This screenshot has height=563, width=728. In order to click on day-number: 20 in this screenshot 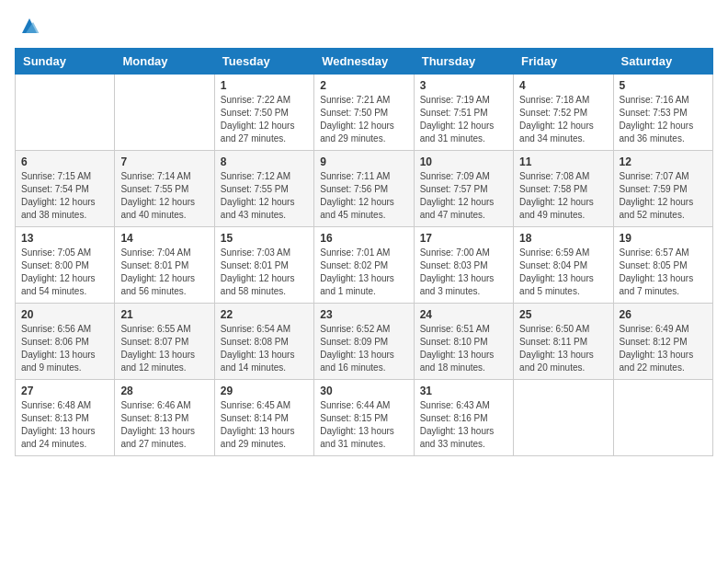, I will do `click(64, 315)`.